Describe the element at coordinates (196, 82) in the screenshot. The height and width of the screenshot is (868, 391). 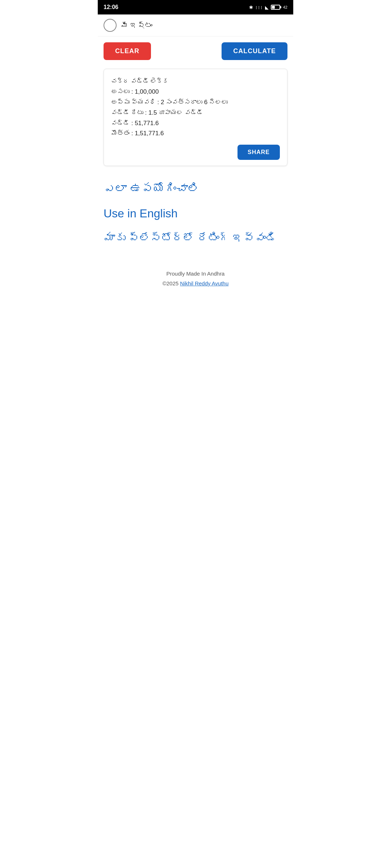
I see `result-heading: చక్ర వడ్డీ లెక్క` at that location.